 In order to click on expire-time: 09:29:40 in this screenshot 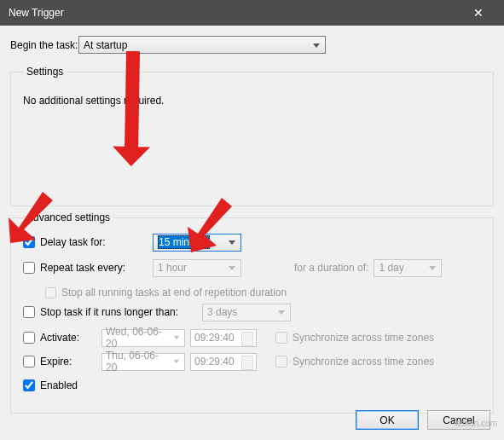, I will do `click(223, 362)`.